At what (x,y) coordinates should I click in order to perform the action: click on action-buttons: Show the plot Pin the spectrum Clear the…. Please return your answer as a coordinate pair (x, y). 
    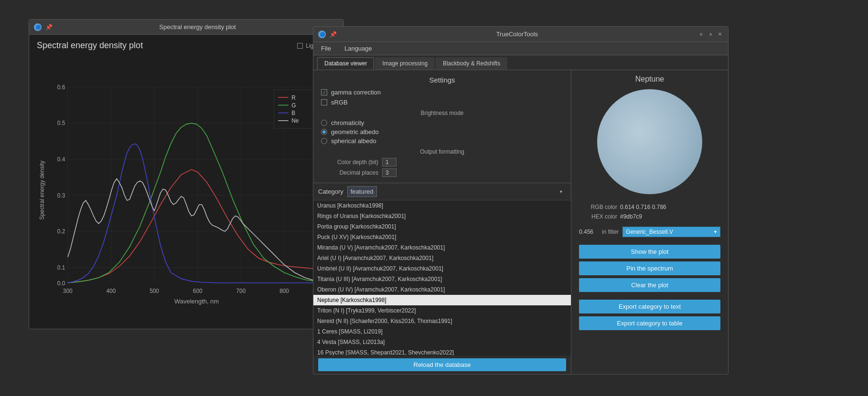
    Looking at the image, I should click on (650, 287).